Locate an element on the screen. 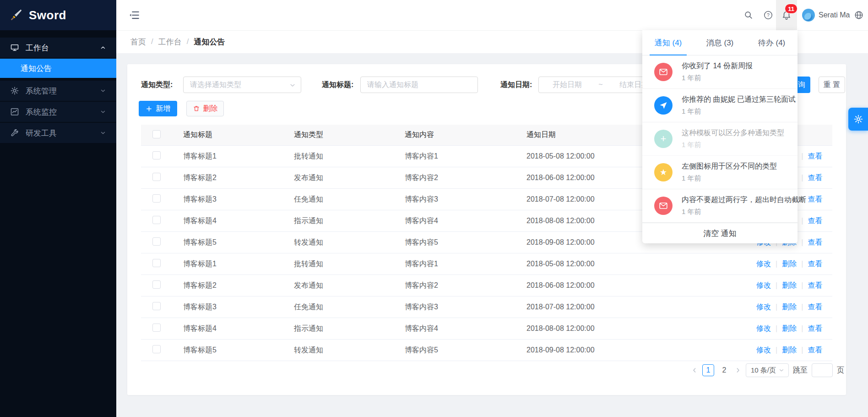 The height and width of the screenshot is (417, 868). add-button: 新增 is located at coordinates (158, 109).